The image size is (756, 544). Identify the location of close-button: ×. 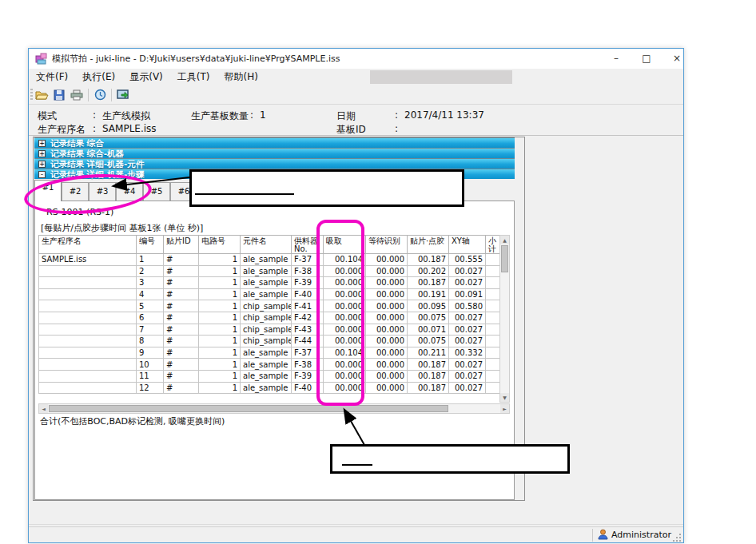
(677, 59).